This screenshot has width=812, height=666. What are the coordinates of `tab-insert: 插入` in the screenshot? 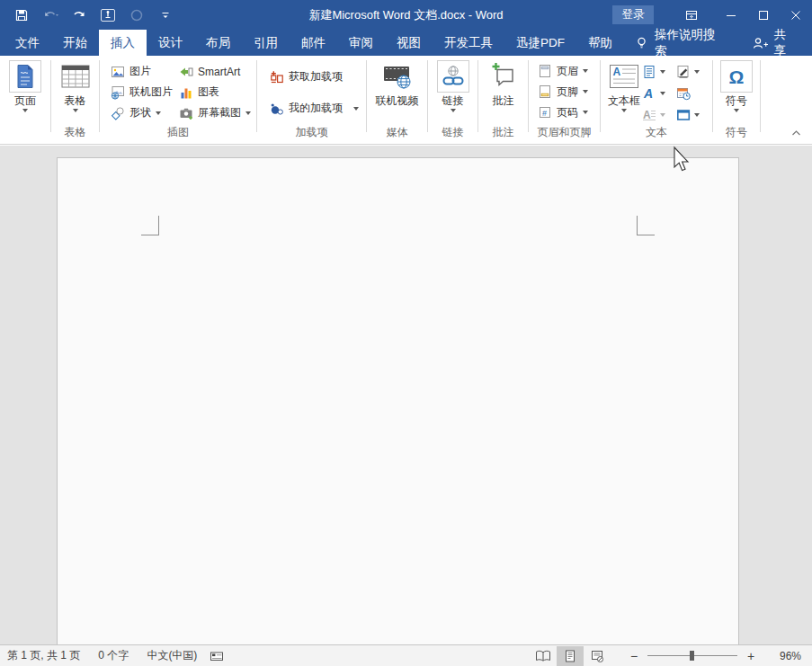 It's located at (122, 43).